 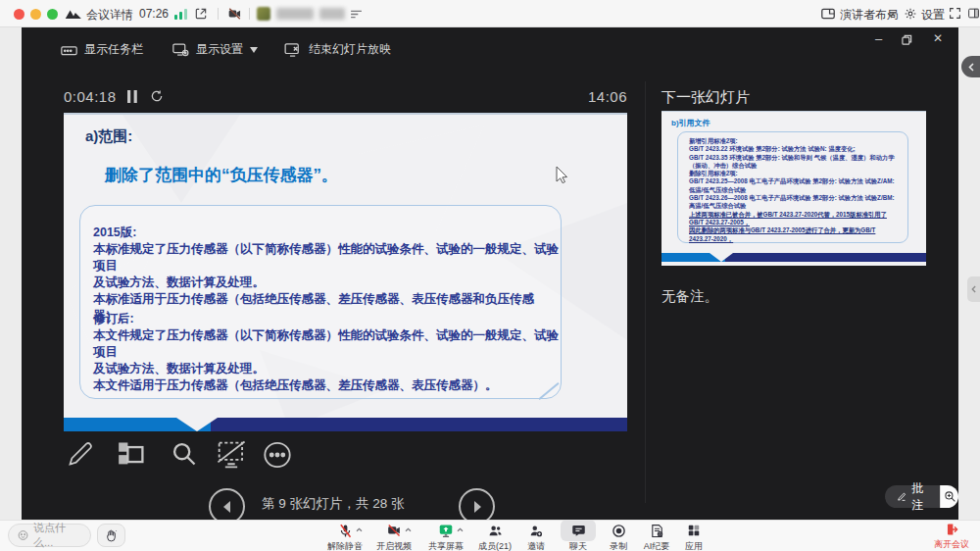 What do you see at coordinates (69, 49) in the screenshot?
I see `taskbar-icon` at bounding box center [69, 49].